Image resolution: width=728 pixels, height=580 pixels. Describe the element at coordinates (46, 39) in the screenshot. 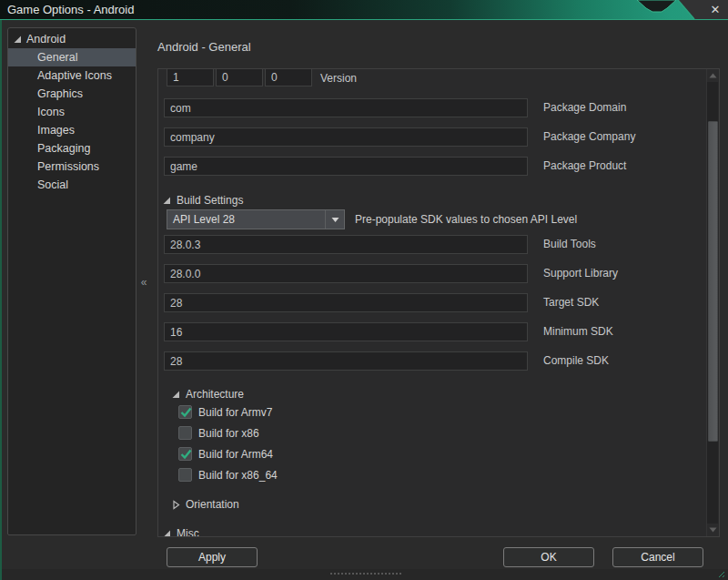

I see `tree-root-label: Android` at that location.